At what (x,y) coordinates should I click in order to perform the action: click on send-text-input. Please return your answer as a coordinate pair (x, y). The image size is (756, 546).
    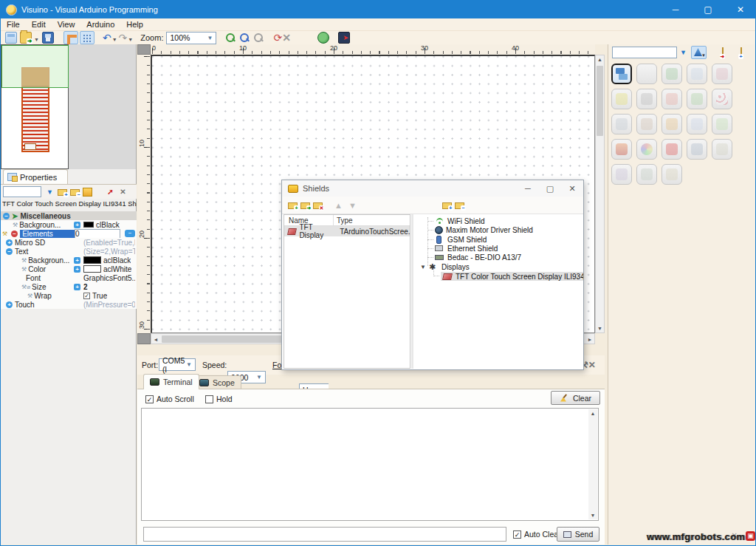
    Looking at the image, I should click on (325, 534).